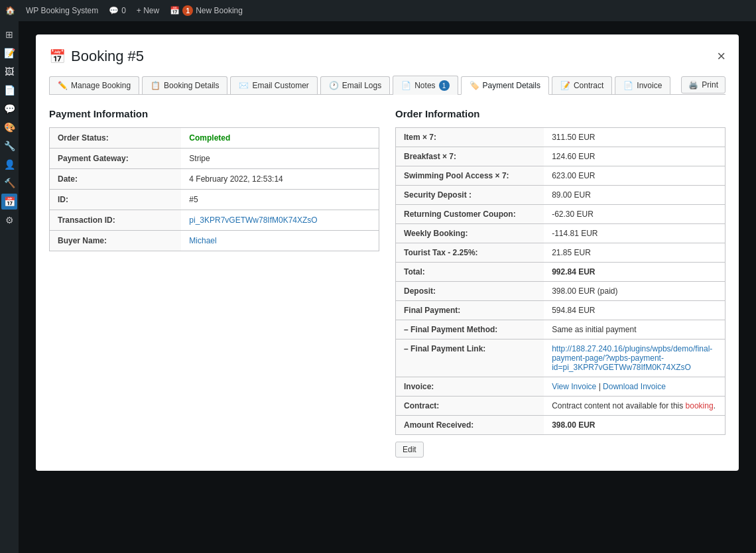 This screenshot has height=553, width=756. Describe the element at coordinates (117, 11) in the screenshot. I see `admin-bar-comments: 💬 0` at that location.